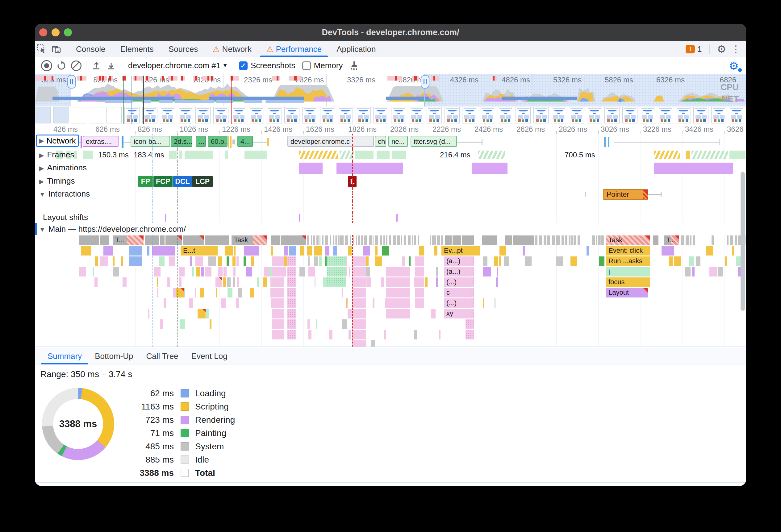 Image resolution: width=781 pixels, height=532 pixels. What do you see at coordinates (743, 241) in the screenshot?
I see `vertical-scrollbar` at bounding box center [743, 241].